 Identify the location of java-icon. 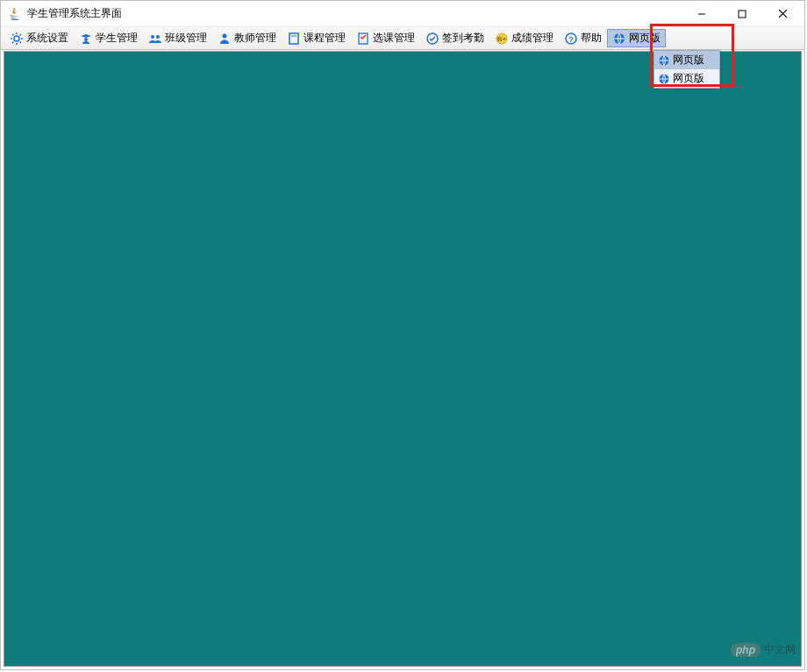
(15, 14).